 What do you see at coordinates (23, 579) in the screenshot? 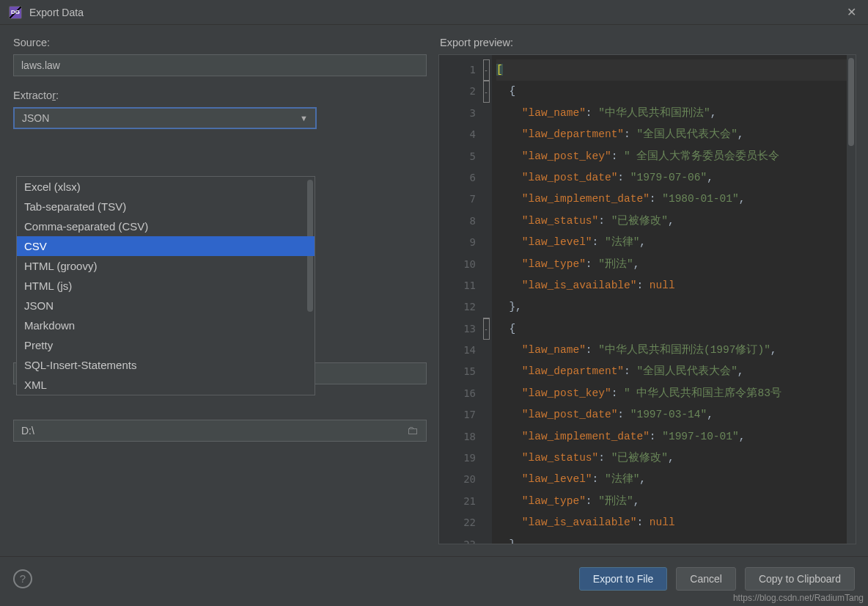
I see `help-button: ?` at bounding box center [23, 579].